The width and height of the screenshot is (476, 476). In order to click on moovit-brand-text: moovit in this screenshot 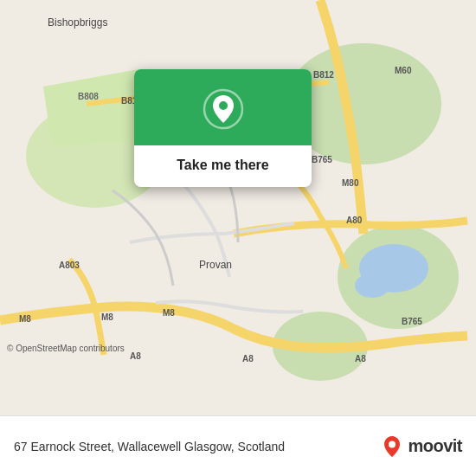, I will do `click(434, 447)`.